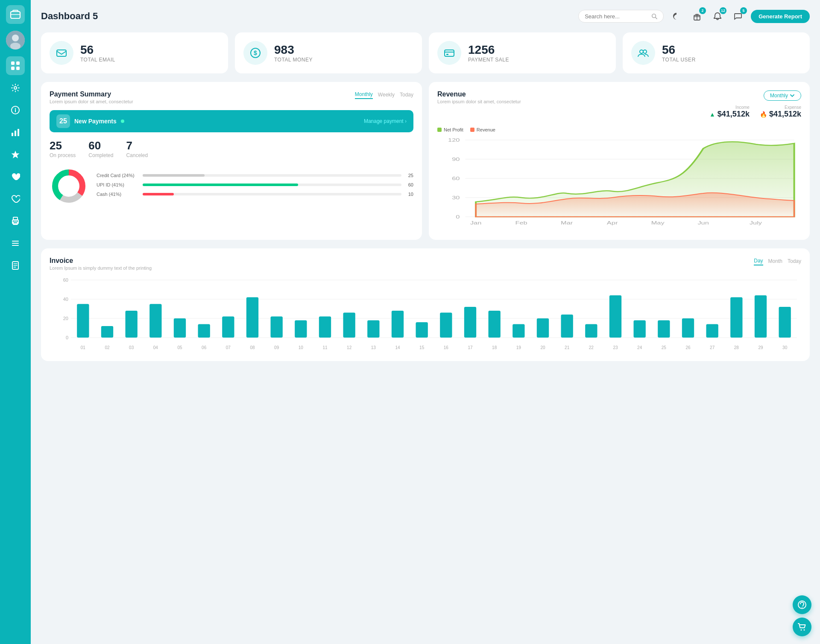  I want to click on svg-text: 02, so click(107, 347).